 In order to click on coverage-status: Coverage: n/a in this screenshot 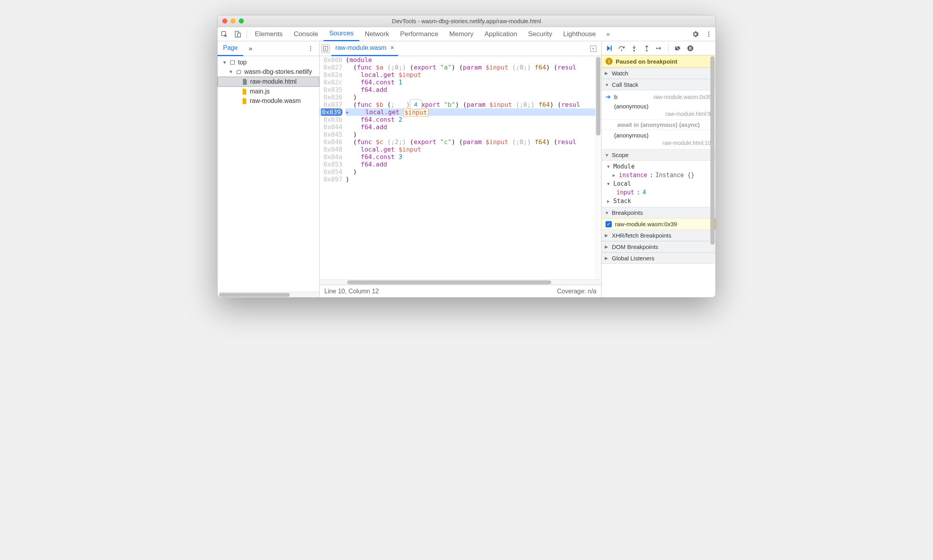, I will do `click(576, 291)`.